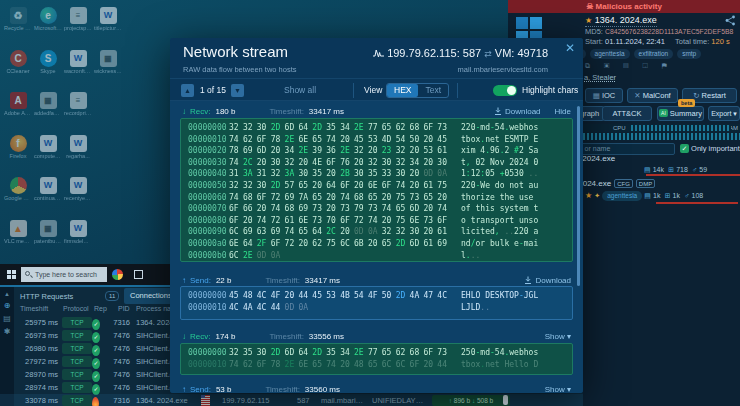 Image resolution: width=740 pixels, height=406 pixels. What do you see at coordinates (724, 114) in the screenshot?
I see `export-button: Export ▾` at bounding box center [724, 114].